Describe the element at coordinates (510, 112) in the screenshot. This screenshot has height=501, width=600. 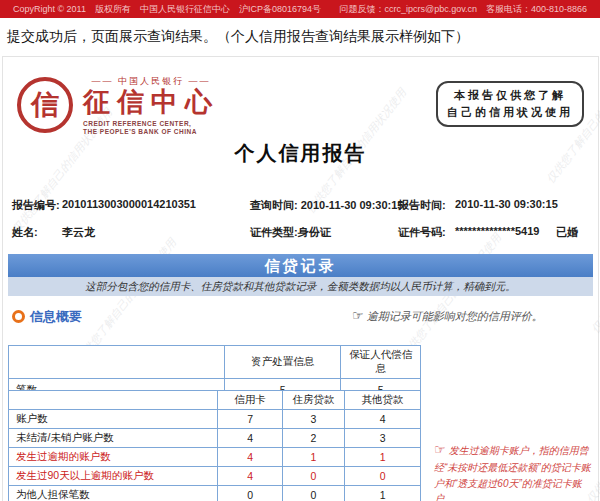
I see `notice-line2: 自己的信用状况使用` at that location.